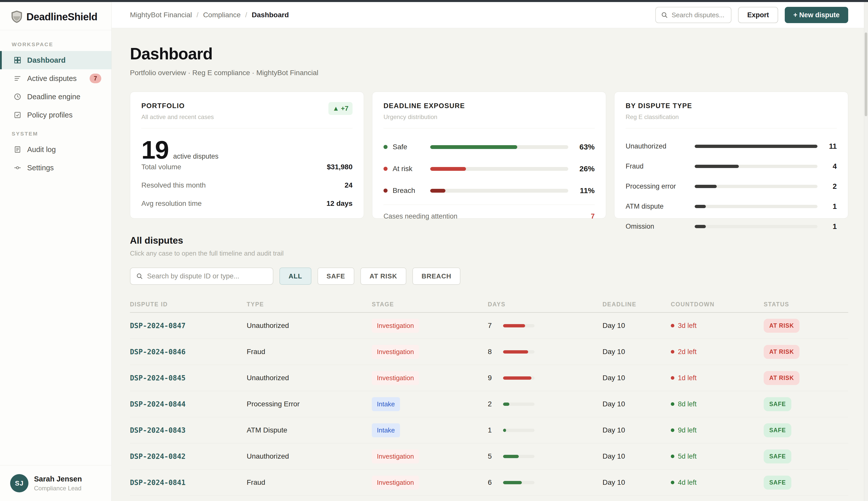 This screenshot has height=501, width=868. What do you see at coordinates (161, 167) in the screenshot?
I see `stat-label: Total volume` at bounding box center [161, 167].